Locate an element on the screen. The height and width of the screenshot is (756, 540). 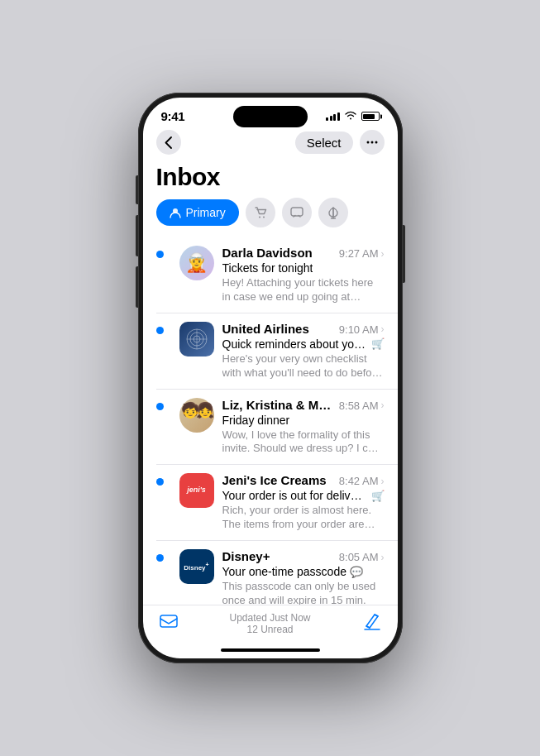
email-content-united: United Airlines 9:10 AM › Quick reminder… is located at coordinates (303, 351).